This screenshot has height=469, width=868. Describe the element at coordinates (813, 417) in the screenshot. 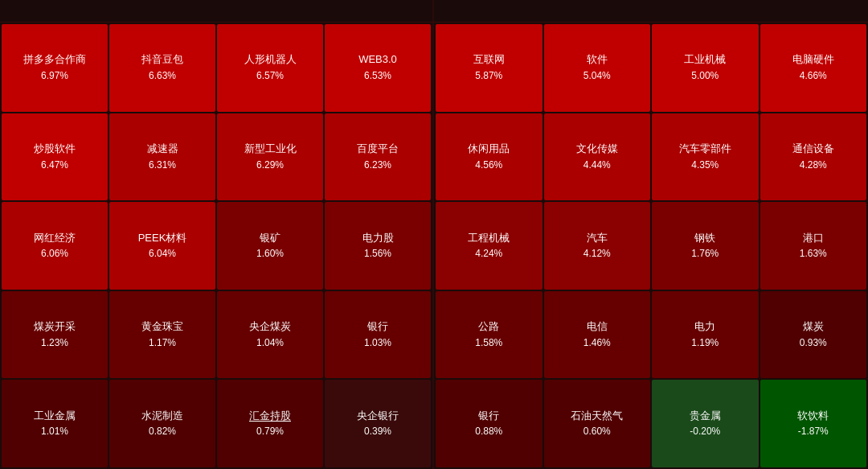

I see `cell-name: 软饮料` at that location.